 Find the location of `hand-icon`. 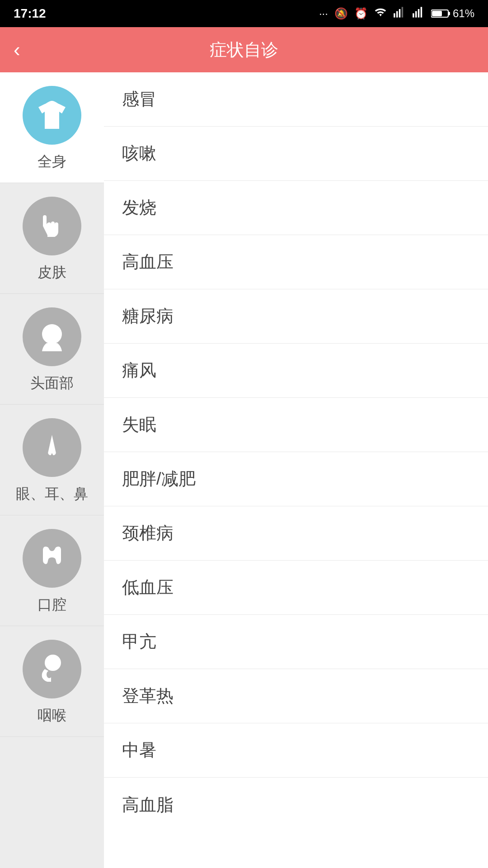

hand-icon is located at coordinates (52, 226).